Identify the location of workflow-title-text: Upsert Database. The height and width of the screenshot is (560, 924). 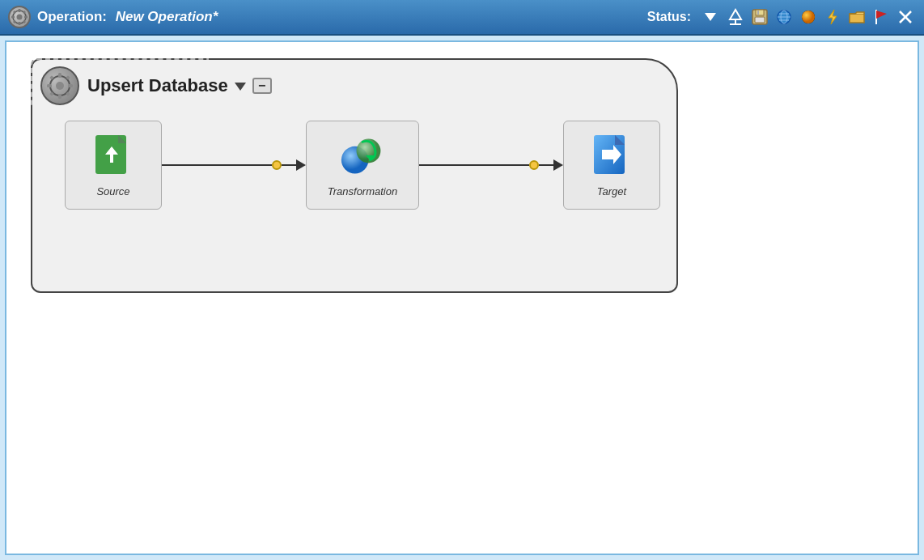
(158, 86).